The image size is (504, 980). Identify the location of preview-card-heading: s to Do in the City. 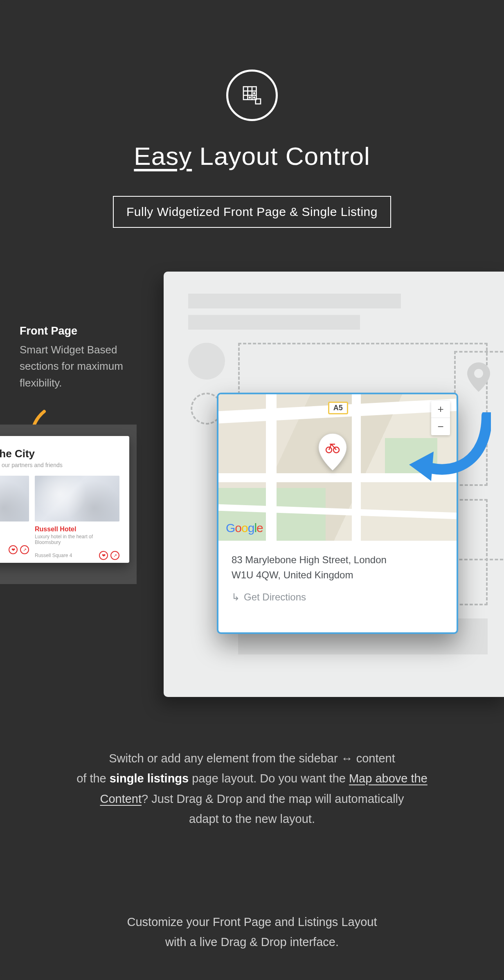
(60, 454).